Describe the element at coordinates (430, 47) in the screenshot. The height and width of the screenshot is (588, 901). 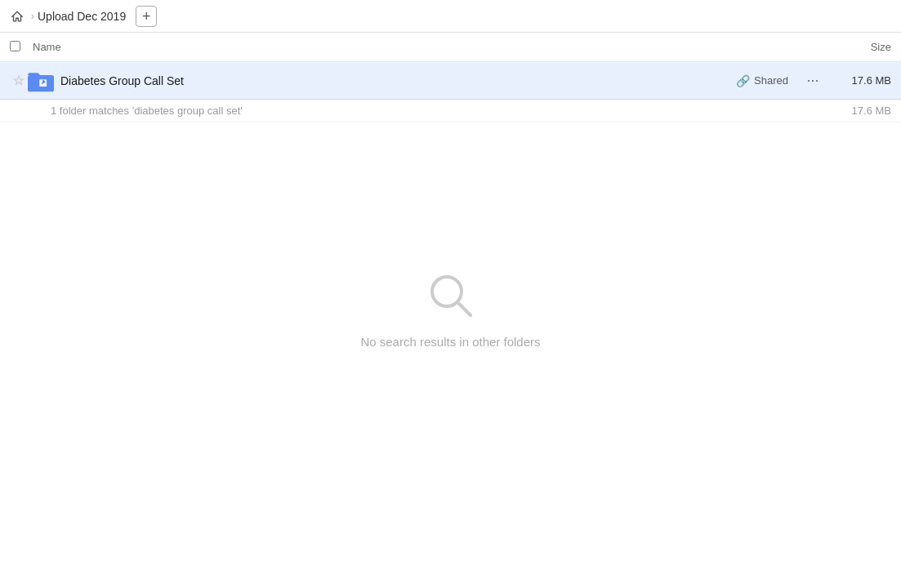
I see `col-name-header: Name` at that location.